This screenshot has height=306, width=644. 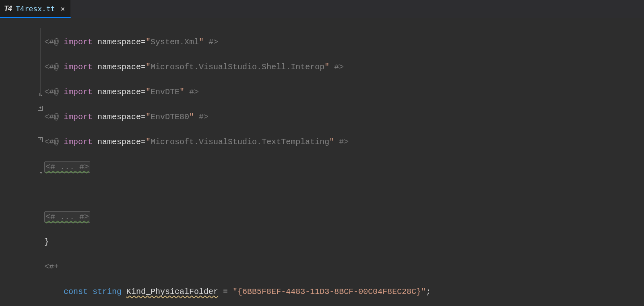 I want to click on tab-bar: T4 T4resx.tt ×, so click(x=322, y=9).